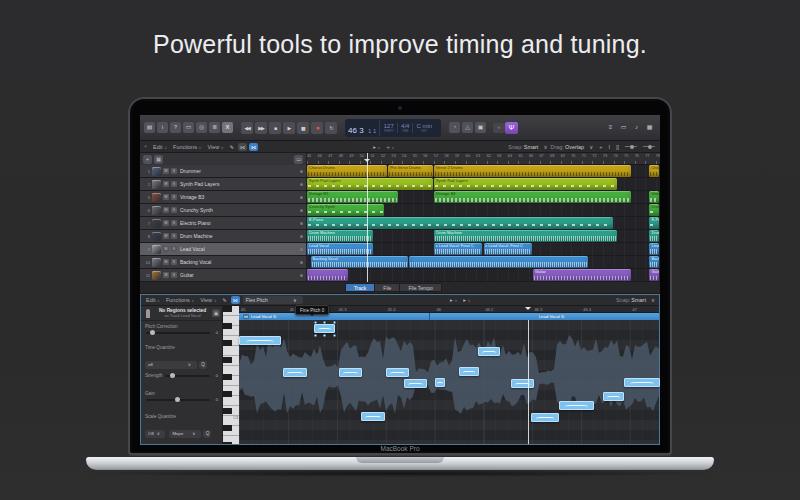 The width and height of the screenshot is (800, 500). What do you see at coordinates (273, 300) in the screenshot?
I see `flex-mode-menu: Flex Pitch∨` at bounding box center [273, 300].